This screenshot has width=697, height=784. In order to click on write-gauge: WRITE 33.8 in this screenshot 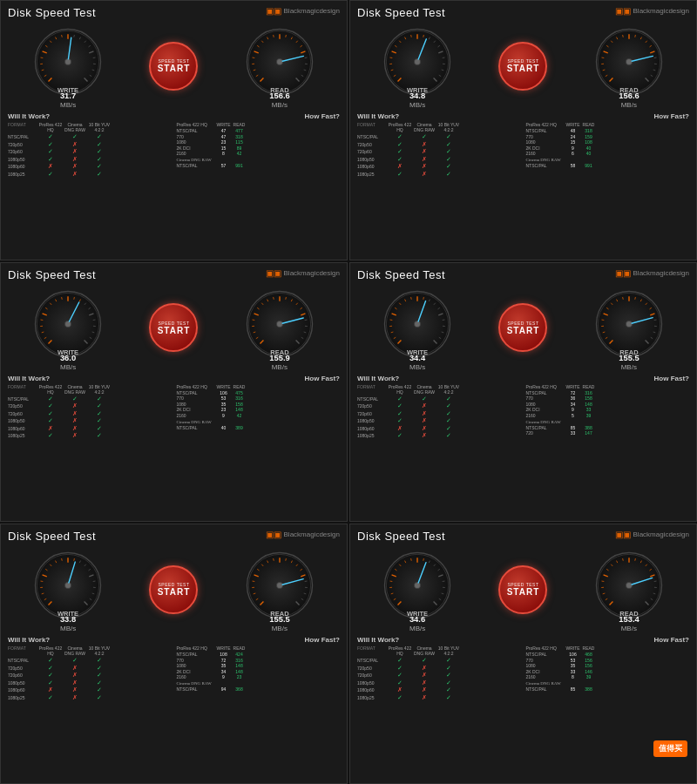, I will do `click(68, 585)`.